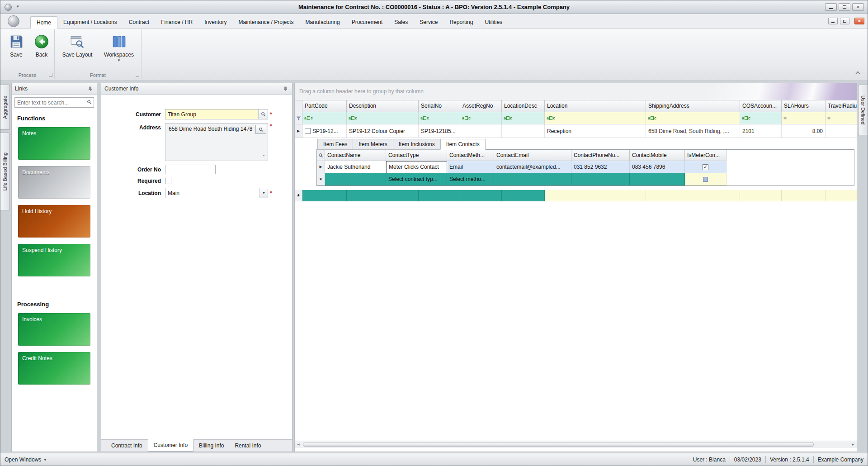 Image resolution: width=868 pixels, height=466 pixels. Describe the element at coordinates (859, 21) in the screenshot. I see `child-close-button: ×` at that location.